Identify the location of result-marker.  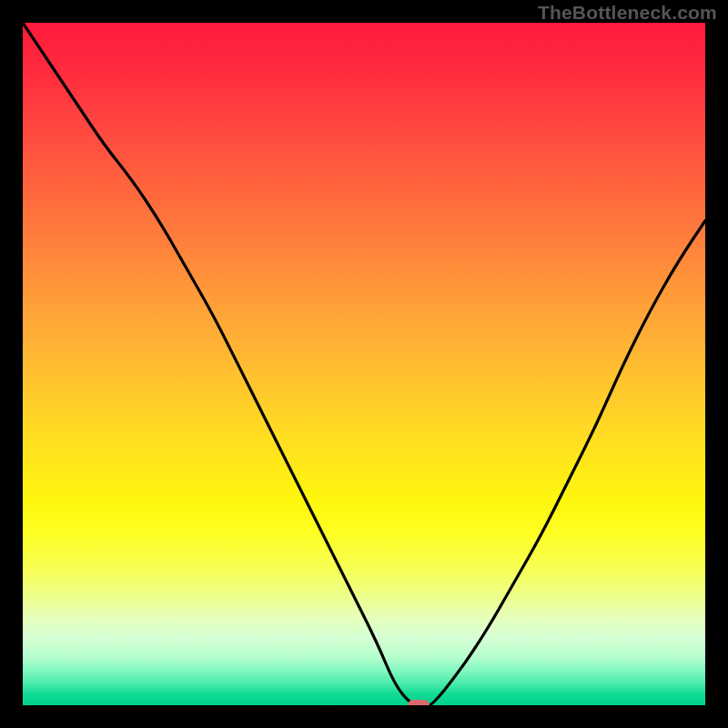
(419, 703).